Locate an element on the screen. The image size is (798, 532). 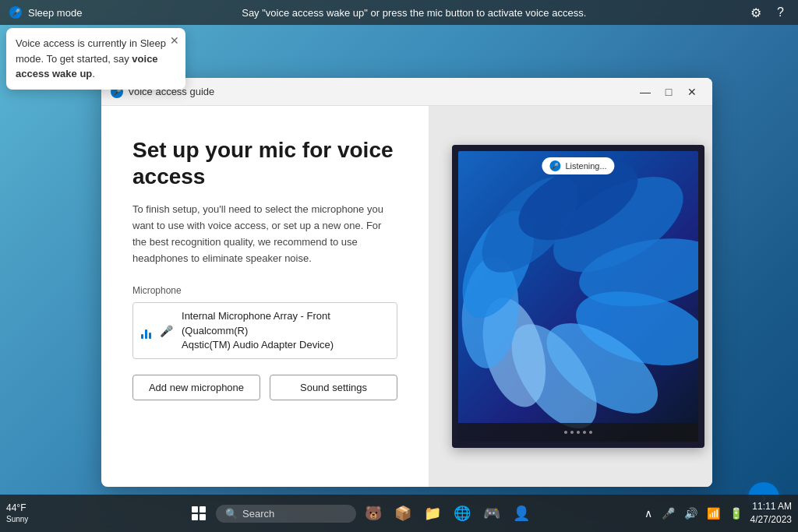
microphone-name: Internal Microphone Array - Front (Qualc… is located at coordinates (285, 330).